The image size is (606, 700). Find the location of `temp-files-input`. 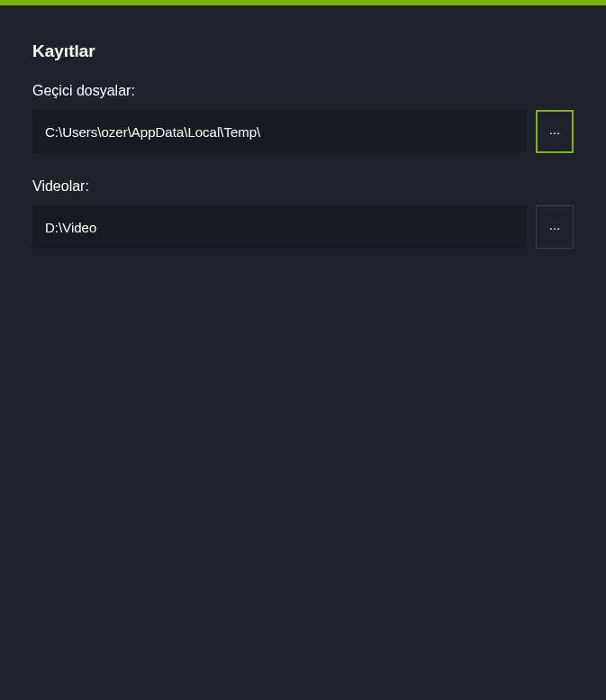

temp-files-input is located at coordinates (279, 132).